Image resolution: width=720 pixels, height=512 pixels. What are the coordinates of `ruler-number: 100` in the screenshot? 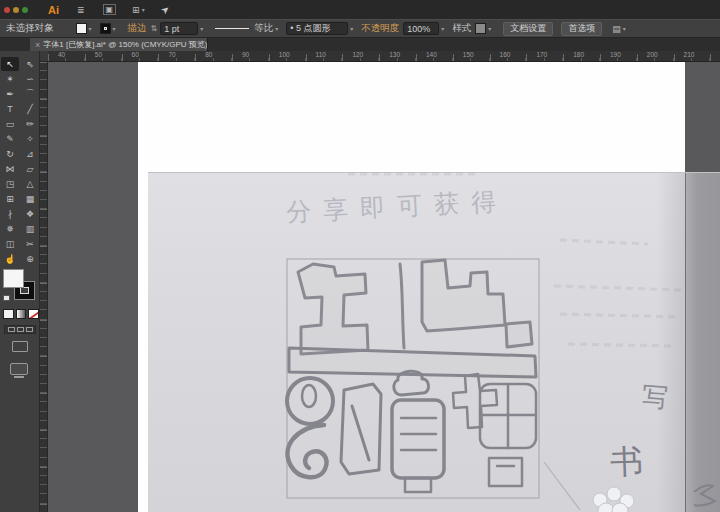 It's located at (284, 54).